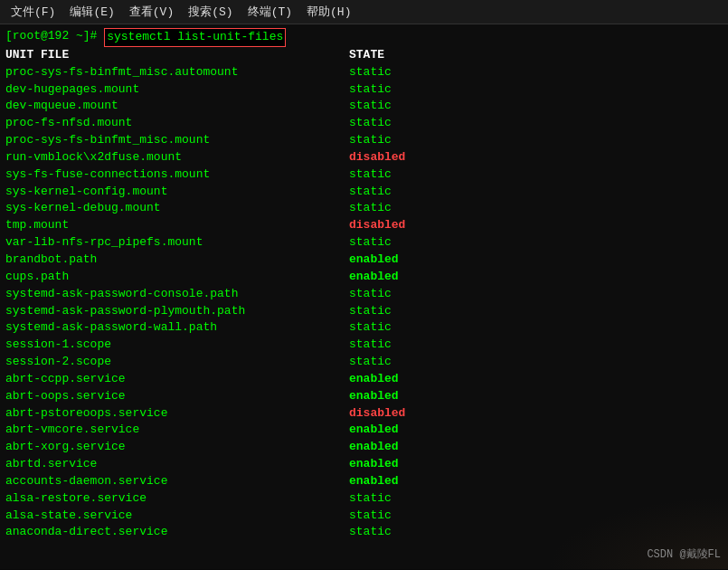 Image resolution: width=728 pixels, height=570 pixels. Describe the element at coordinates (364, 380) in the screenshot. I see `table-row: abrt-ccpp.serviceenabled` at that location.